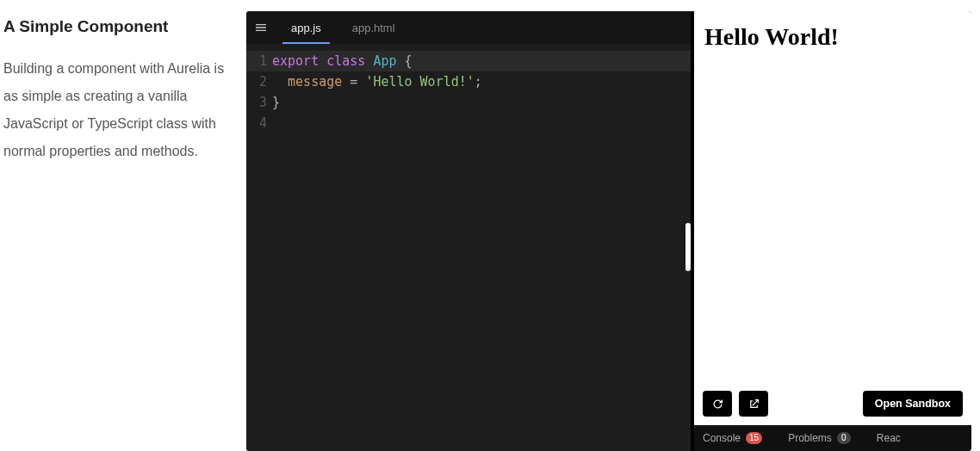 This screenshot has width=980, height=451. What do you see at coordinates (833, 405) in the screenshot?
I see `preview-actions: Open Sandbox` at bounding box center [833, 405].